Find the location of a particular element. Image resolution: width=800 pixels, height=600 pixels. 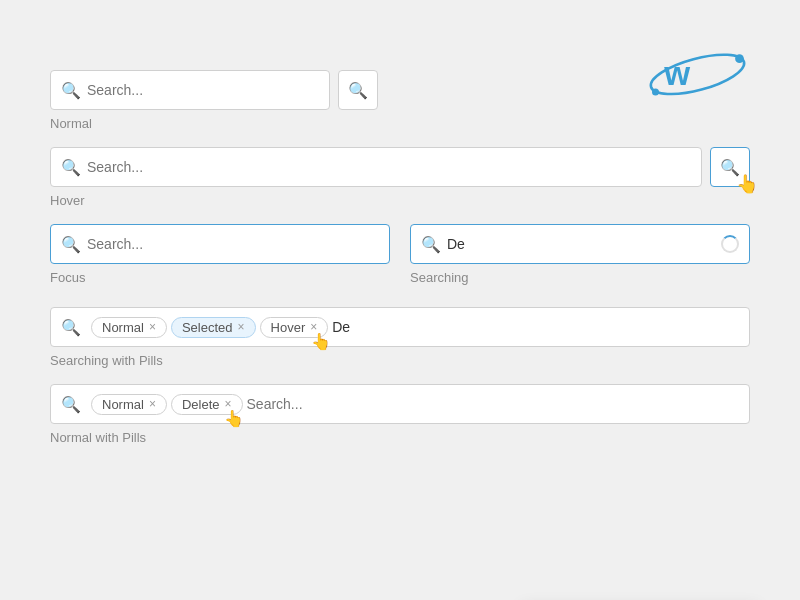

pills-search-box: 🔍 Normal × Selected × Hover × 👆 is located at coordinates (400, 327).